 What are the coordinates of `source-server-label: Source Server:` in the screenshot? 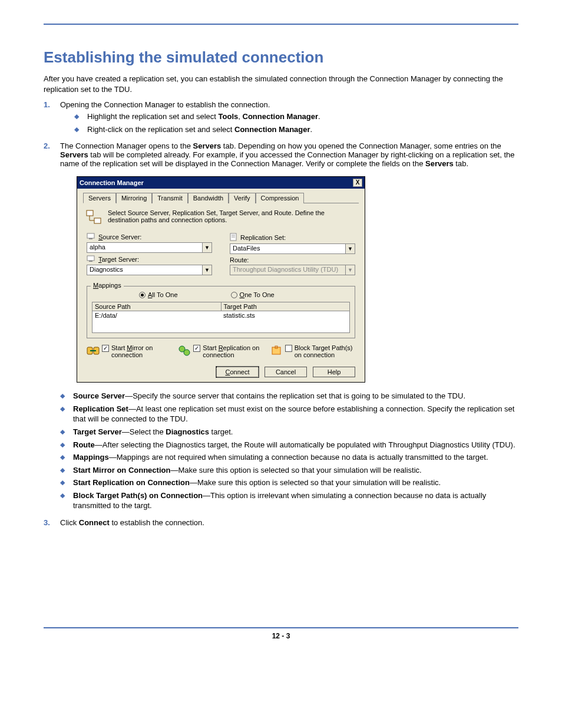 It's located at (120, 237).